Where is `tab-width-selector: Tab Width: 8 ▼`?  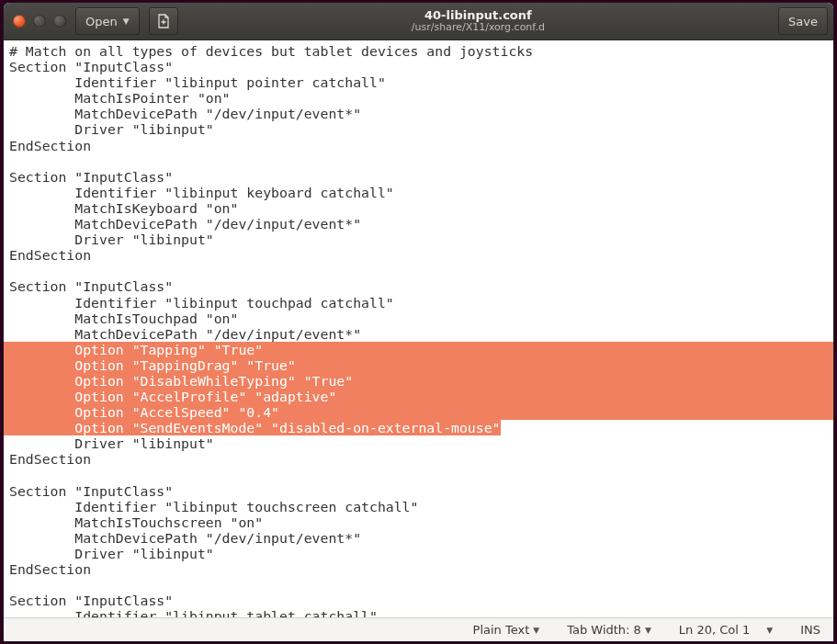 tab-width-selector: Tab Width: 8 ▼ is located at coordinates (609, 630).